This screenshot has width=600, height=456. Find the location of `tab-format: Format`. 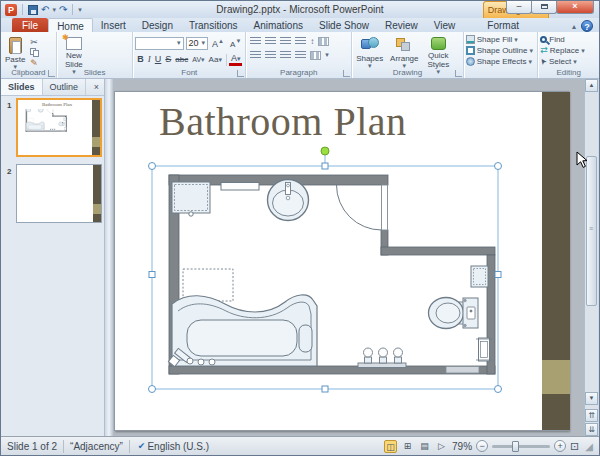

tab-format: Format is located at coordinates (503, 25).